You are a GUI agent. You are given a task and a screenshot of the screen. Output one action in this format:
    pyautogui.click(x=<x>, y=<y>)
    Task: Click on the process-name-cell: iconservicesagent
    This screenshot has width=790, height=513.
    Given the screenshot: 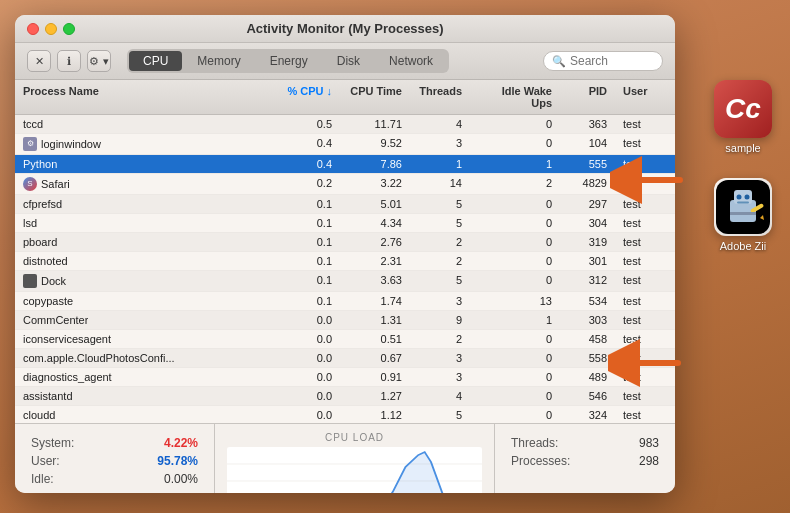 What is the action you would take?
    pyautogui.click(x=142, y=339)
    